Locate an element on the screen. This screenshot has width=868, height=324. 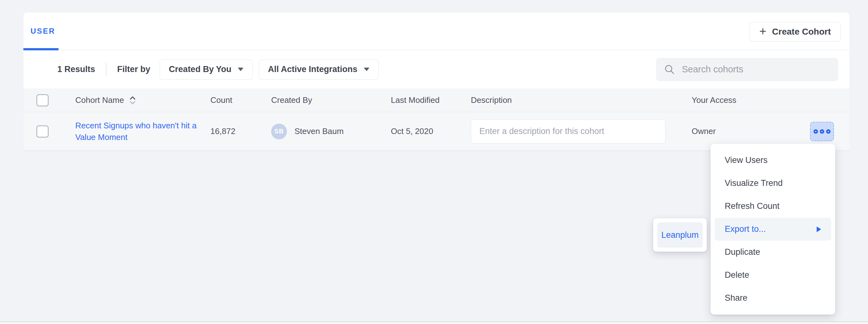
menu-item-duplicate: Duplicate is located at coordinates (773, 252).